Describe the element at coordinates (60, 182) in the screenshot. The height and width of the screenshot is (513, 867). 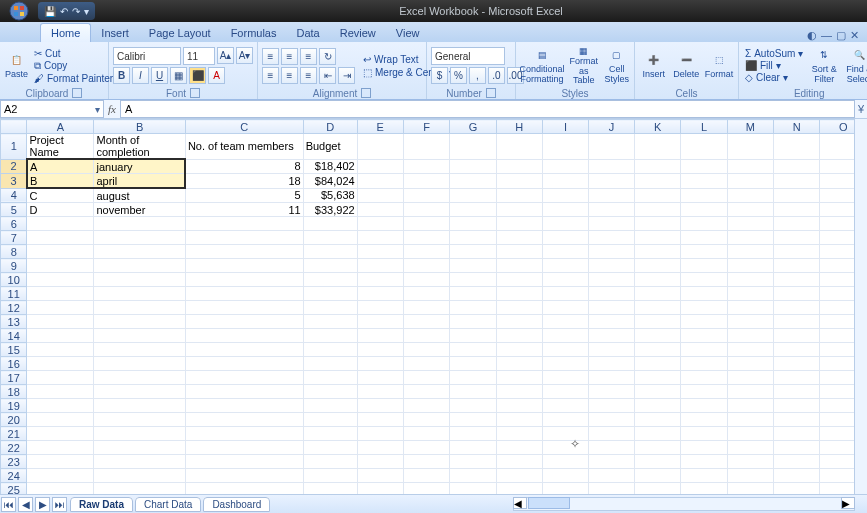
I see `cell: B` at that location.